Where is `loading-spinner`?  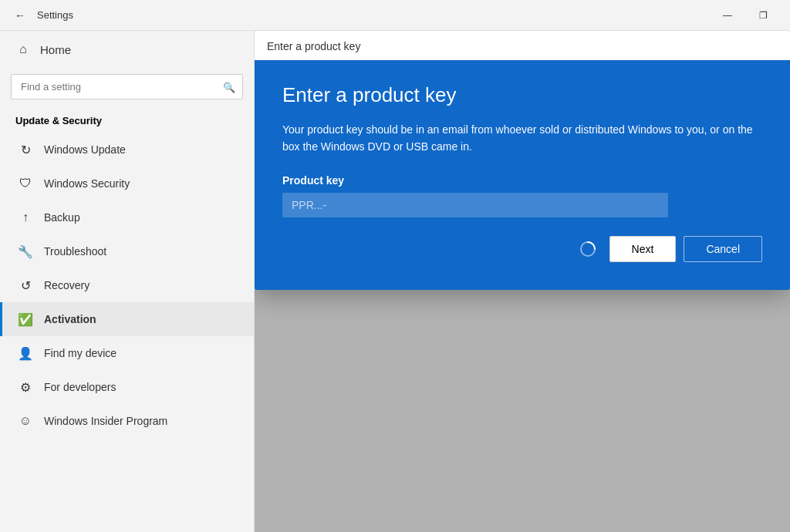
loading-spinner is located at coordinates (588, 249).